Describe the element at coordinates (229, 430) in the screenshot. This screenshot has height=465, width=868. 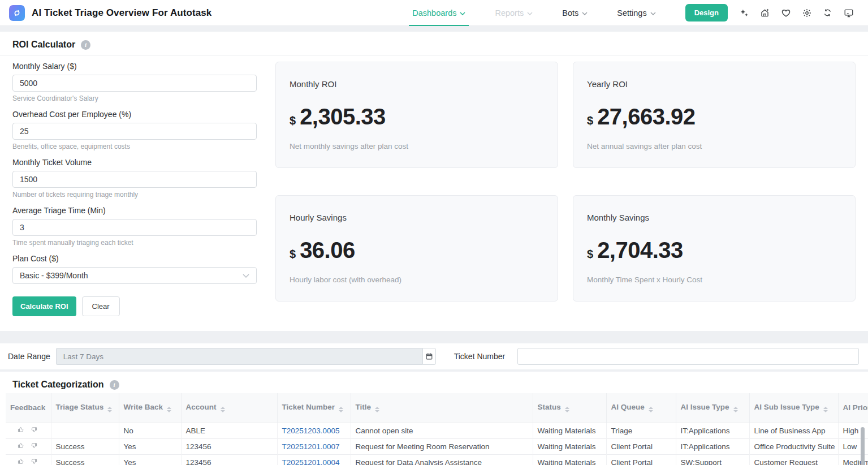
I see `account-cell: ABLE` at that location.